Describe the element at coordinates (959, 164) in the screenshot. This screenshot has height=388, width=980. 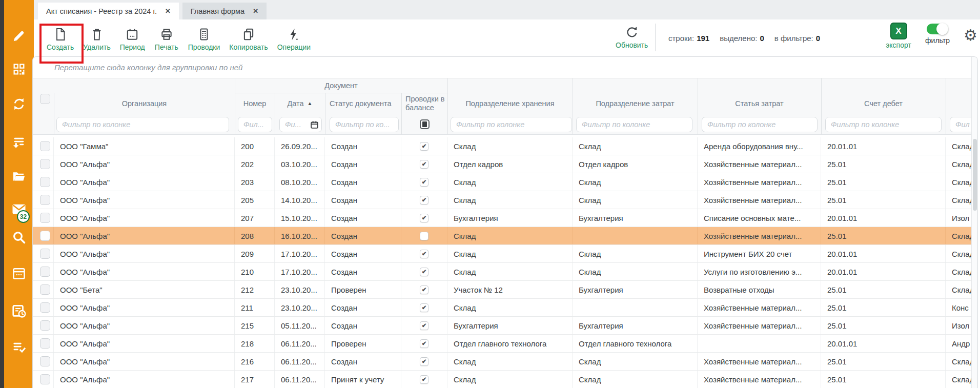
I see `cell-last: Склад` at that location.